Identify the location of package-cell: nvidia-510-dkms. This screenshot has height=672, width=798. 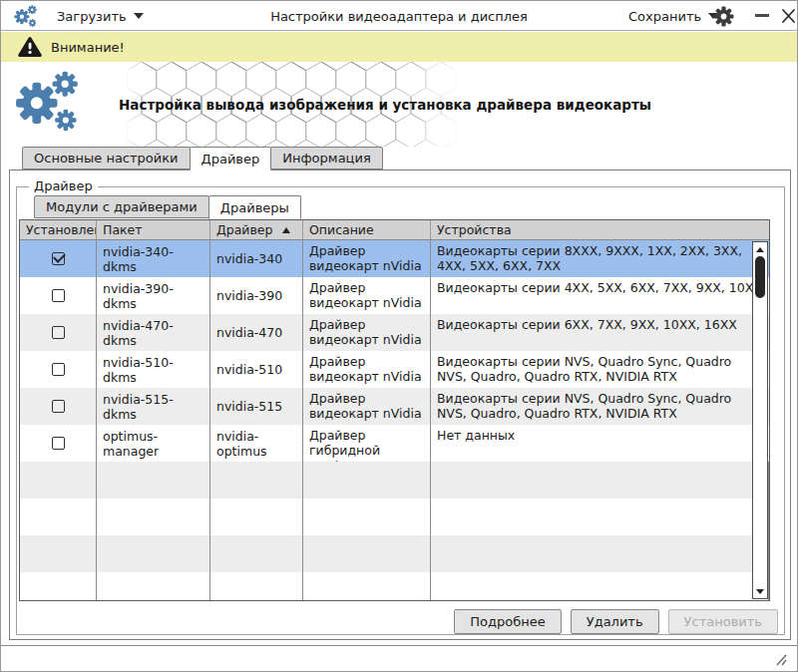
(154, 369).